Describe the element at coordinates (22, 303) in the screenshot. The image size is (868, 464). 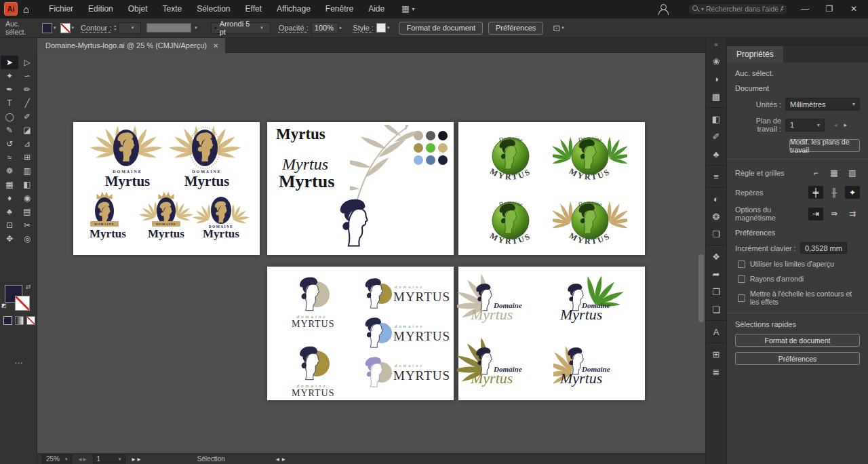
I see `stroke-color-well` at that location.